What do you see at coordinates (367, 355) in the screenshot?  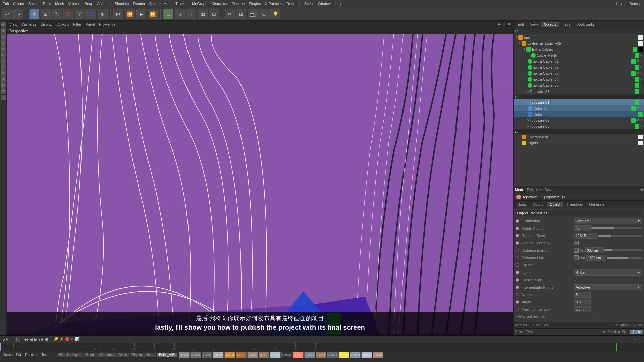 I see `mat-swatch-basicgl2: Basic Gl` at bounding box center [367, 355].